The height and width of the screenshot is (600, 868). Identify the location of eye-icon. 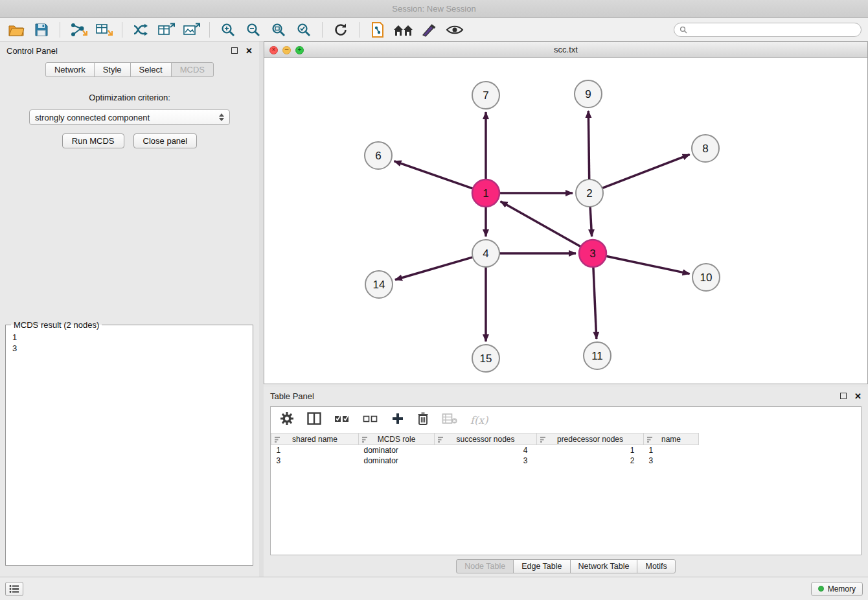
(455, 30).